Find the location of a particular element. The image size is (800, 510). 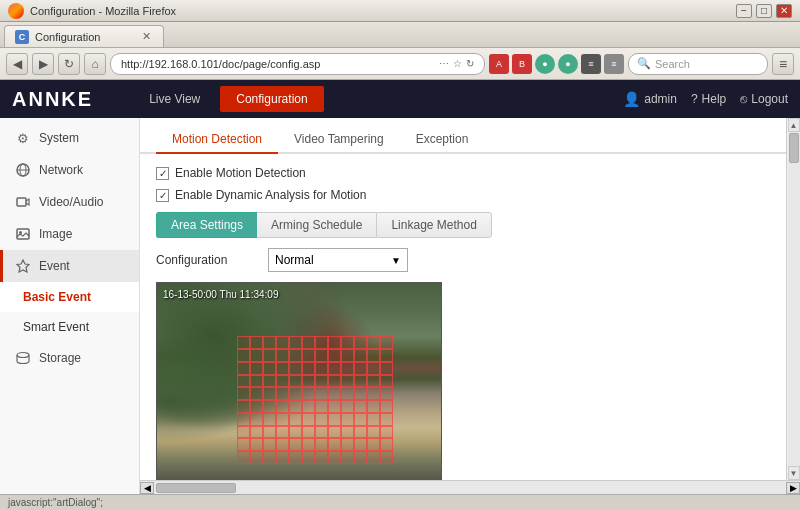

username-label: admin is located at coordinates (660, 99).